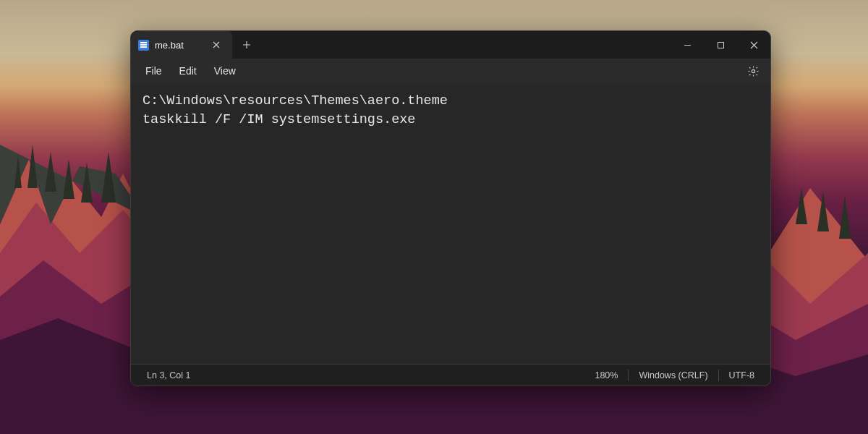 Image resolution: width=868 pixels, height=434 pixels. Describe the element at coordinates (216, 45) in the screenshot. I see `close-tab-button` at that location.